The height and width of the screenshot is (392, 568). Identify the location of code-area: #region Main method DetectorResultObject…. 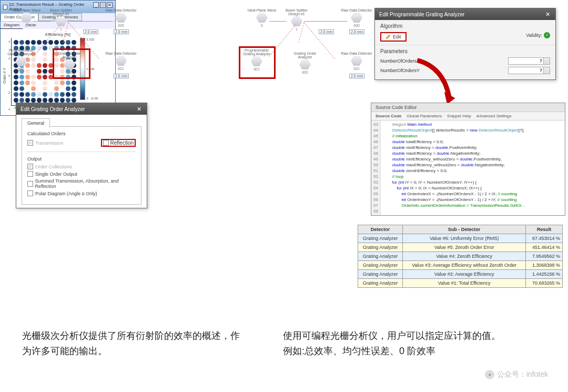
(454, 168).